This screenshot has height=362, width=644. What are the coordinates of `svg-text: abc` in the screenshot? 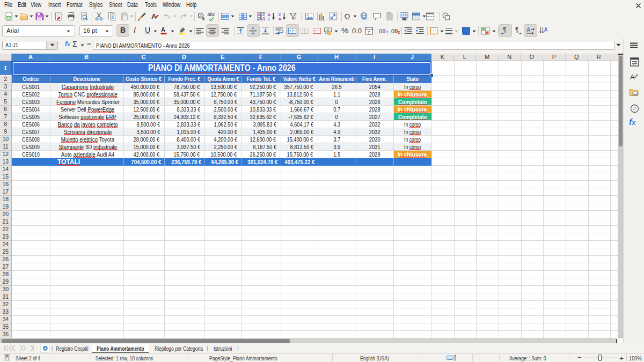 It's located at (211, 14).